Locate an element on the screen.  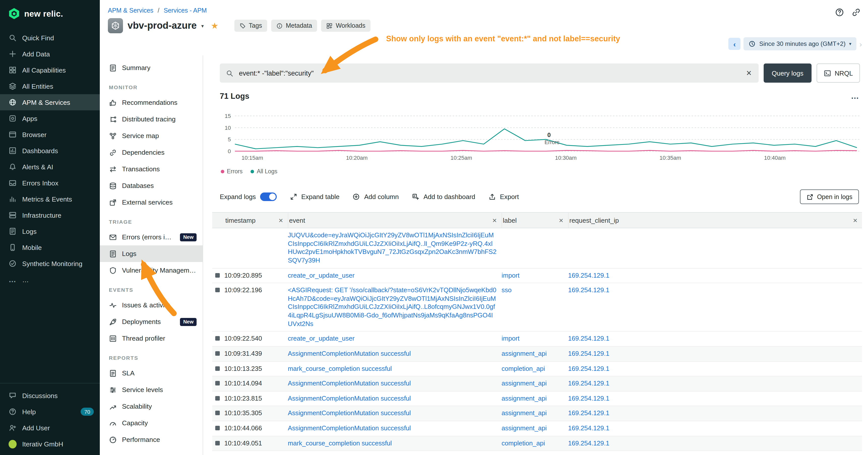
global-nav-metrics-events: Metrics & Events is located at coordinates (50, 199).